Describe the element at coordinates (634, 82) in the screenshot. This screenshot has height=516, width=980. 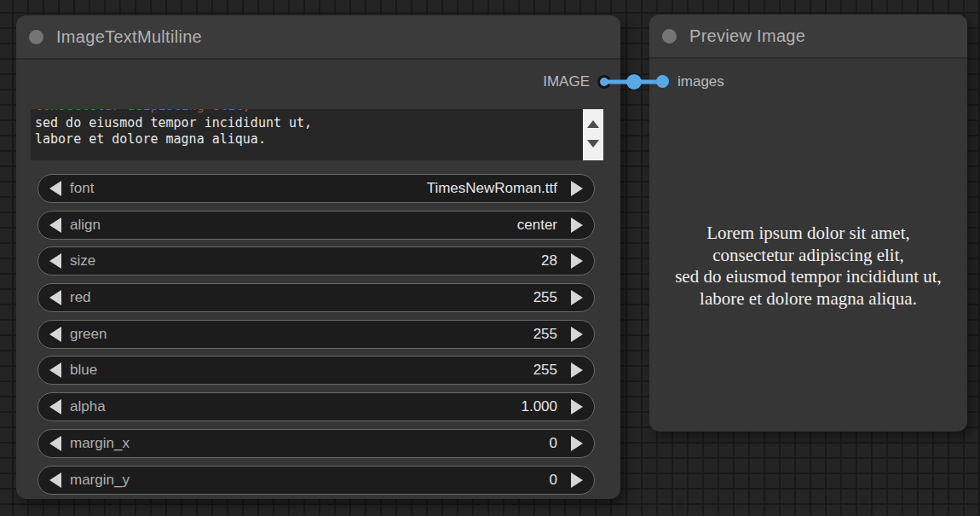
I see `link-midpoint-dot` at that location.